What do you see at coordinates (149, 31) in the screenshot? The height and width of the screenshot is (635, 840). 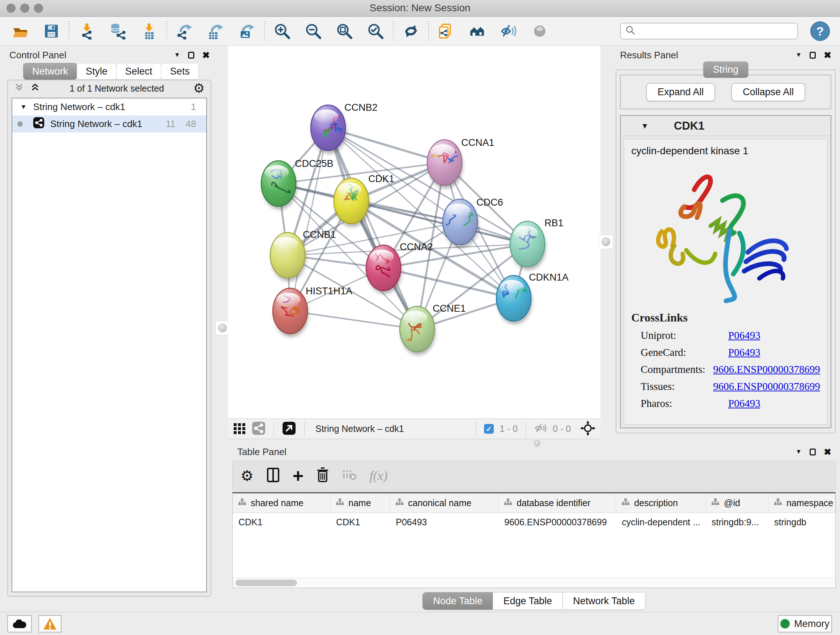 I see `import-table-icon` at bounding box center [149, 31].